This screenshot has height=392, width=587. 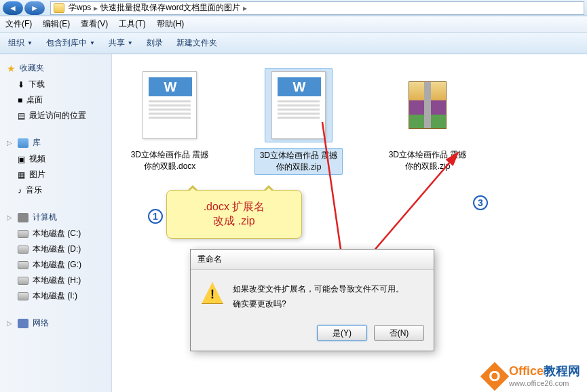 What do you see at coordinates (56, 256) in the screenshot?
I see `nav-computer: ▷计算机 本地磁盘 (C:) 本地磁盘 (D:) 本地磁盘 (G:) 本地磁盘 …` at bounding box center [56, 256].